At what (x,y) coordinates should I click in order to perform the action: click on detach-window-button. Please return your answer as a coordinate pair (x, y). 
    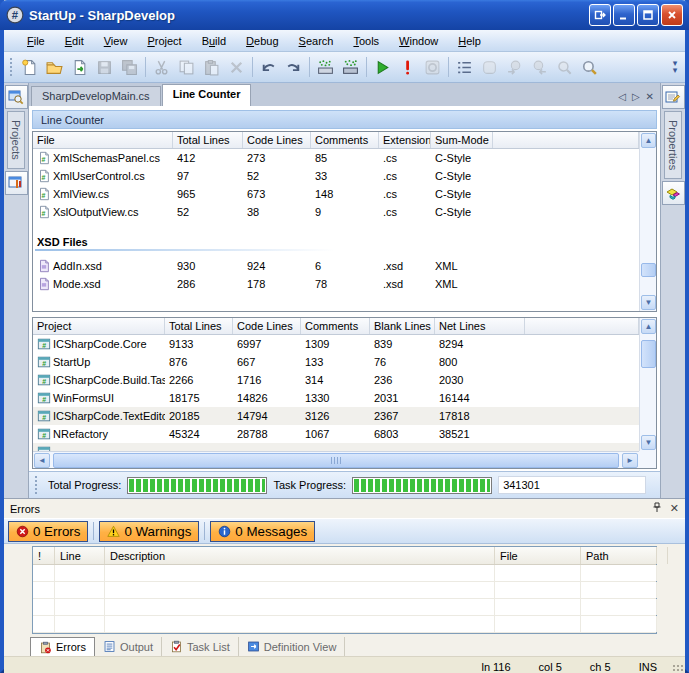
    Looking at the image, I should click on (600, 15).